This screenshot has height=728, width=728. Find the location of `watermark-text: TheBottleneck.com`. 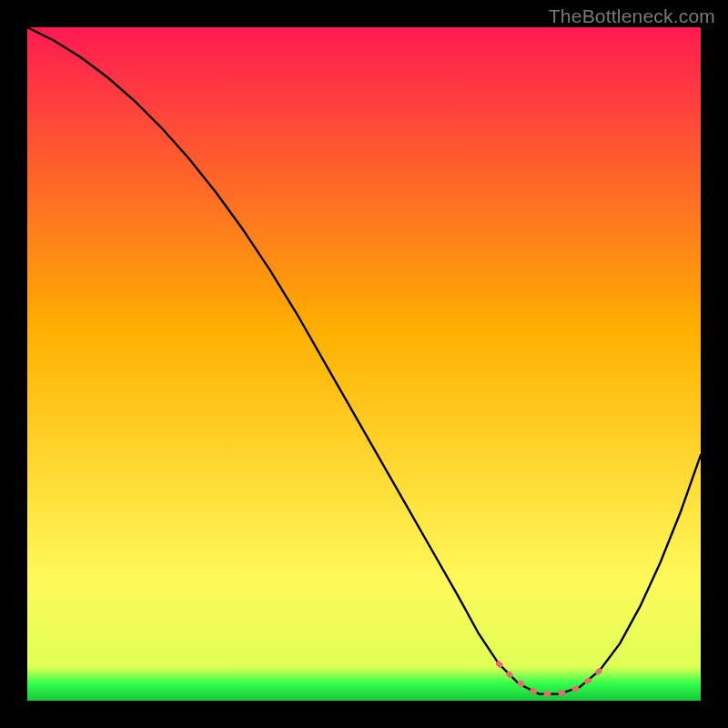

watermark-text: TheBottleneck.com is located at coordinates (632, 16).